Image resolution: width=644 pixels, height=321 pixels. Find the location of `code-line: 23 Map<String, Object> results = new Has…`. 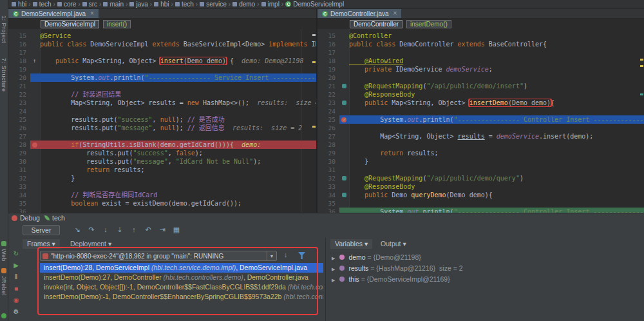

code-line: 23 Map<String, Object> results = new Has… is located at coordinates (162, 103).